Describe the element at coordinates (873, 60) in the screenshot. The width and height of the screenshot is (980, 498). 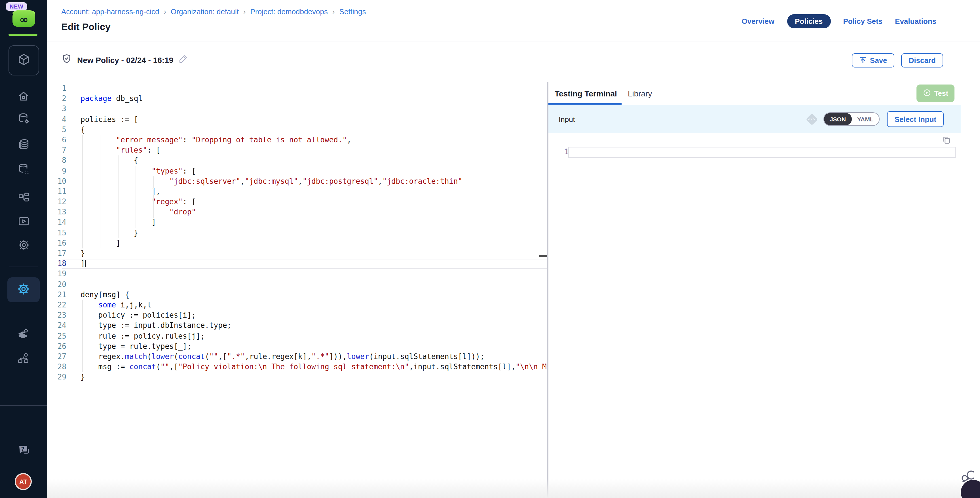
I see `save-button: Save` at that location.